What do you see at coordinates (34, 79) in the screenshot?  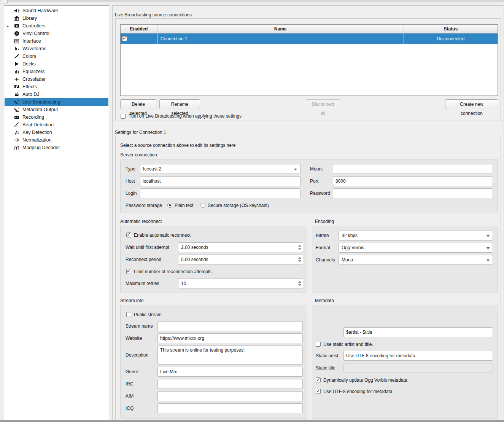 I see `sidebar-item-label: Crossfader` at bounding box center [34, 79].